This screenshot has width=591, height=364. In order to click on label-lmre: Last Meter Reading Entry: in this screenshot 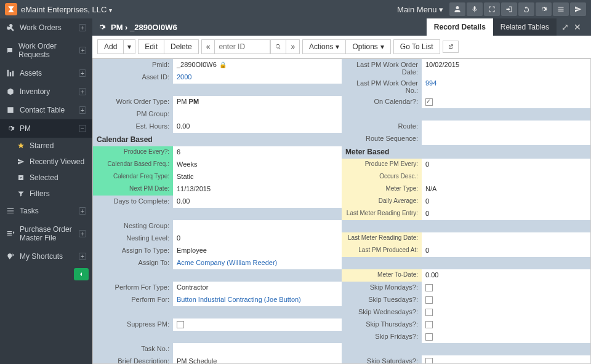, I will do `click(382, 214)`.